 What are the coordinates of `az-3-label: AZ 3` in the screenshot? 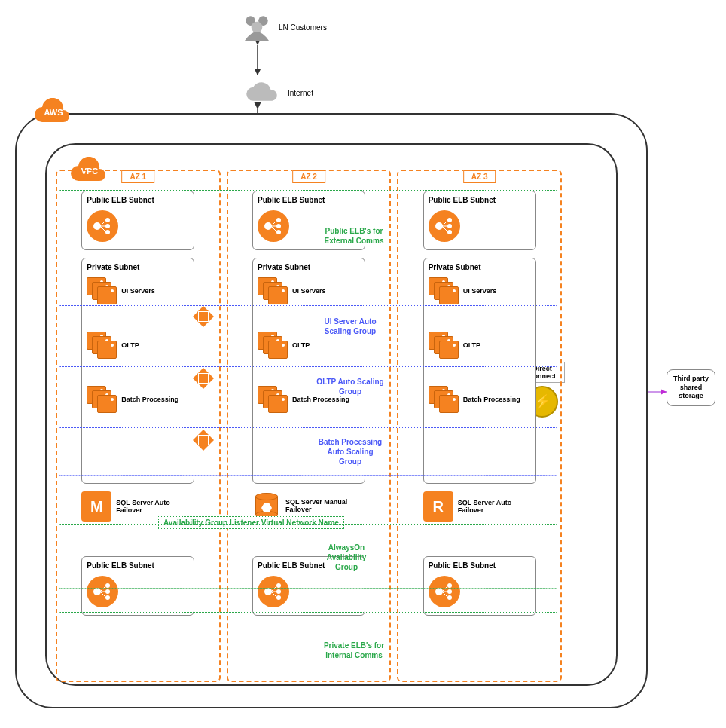 It's located at (480, 176).